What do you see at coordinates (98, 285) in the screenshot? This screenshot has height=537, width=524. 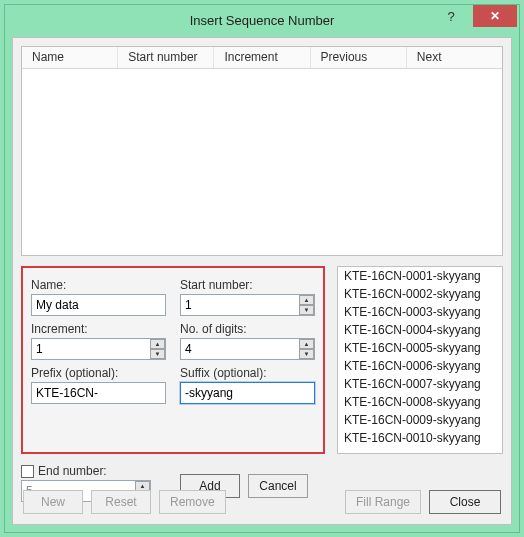 I see `name-label: Name:` at bounding box center [98, 285].